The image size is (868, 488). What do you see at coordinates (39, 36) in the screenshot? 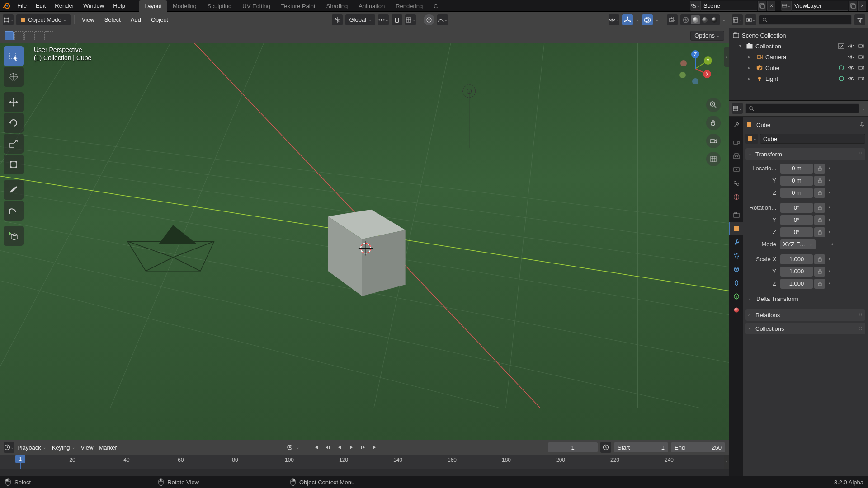
I see `select-mode-invert-icon` at bounding box center [39, 36].